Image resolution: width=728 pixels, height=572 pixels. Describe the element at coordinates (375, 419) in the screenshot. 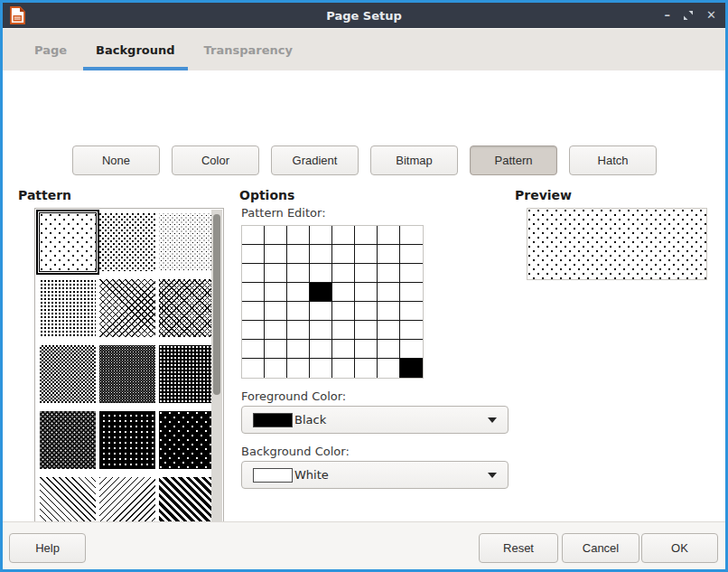

I see `foreground-color-dropdown: Black` at that location.